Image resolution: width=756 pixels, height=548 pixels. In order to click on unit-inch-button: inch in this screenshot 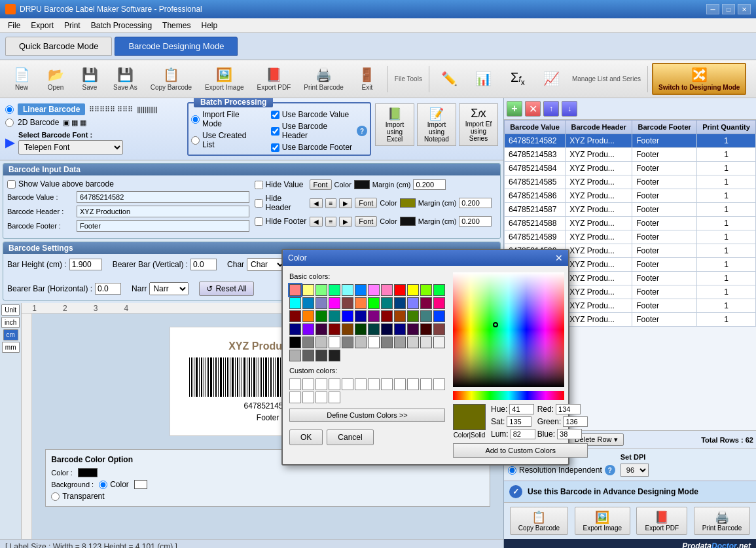, I will do `click(10, 322)`.